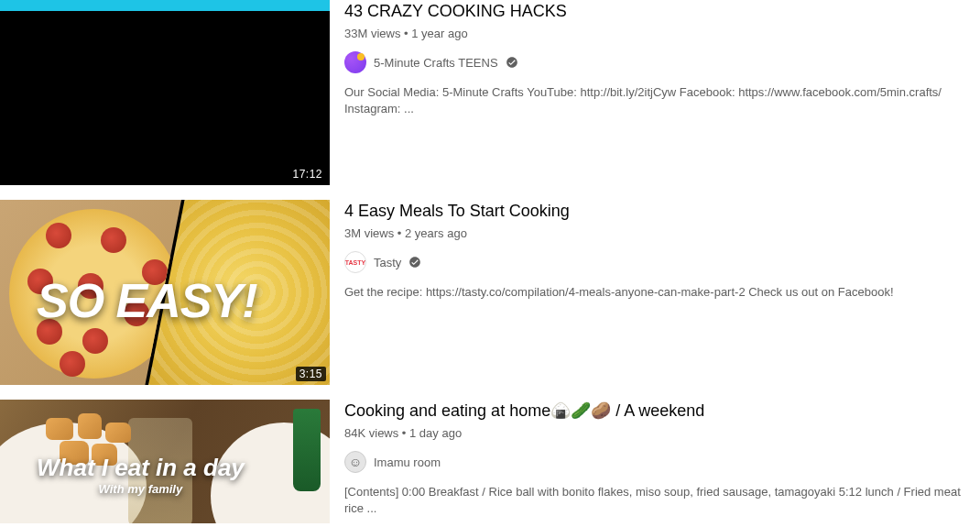 The height and width of the screenshot is (527, 980). Describe the element at coordinates (165, 292) in the screenshot. I see `video-thumbnail: SO EASY! 3:15` at that location.